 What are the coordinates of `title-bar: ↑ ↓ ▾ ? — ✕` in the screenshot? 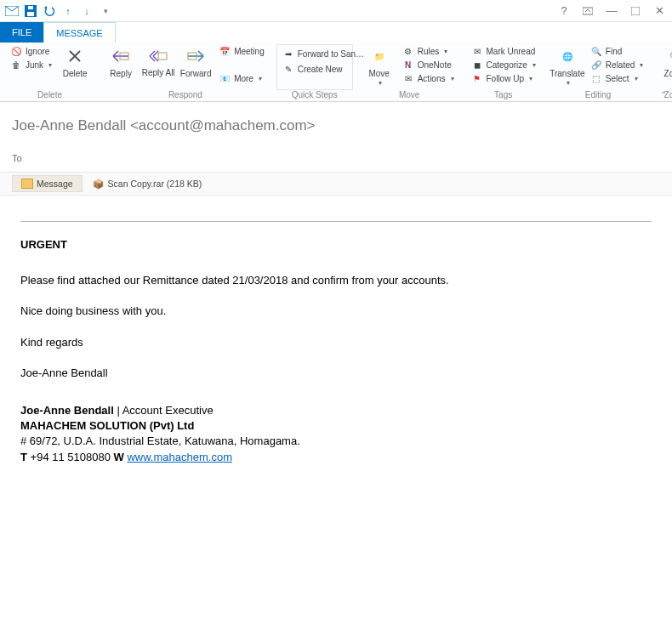 It's located at (336, 11).